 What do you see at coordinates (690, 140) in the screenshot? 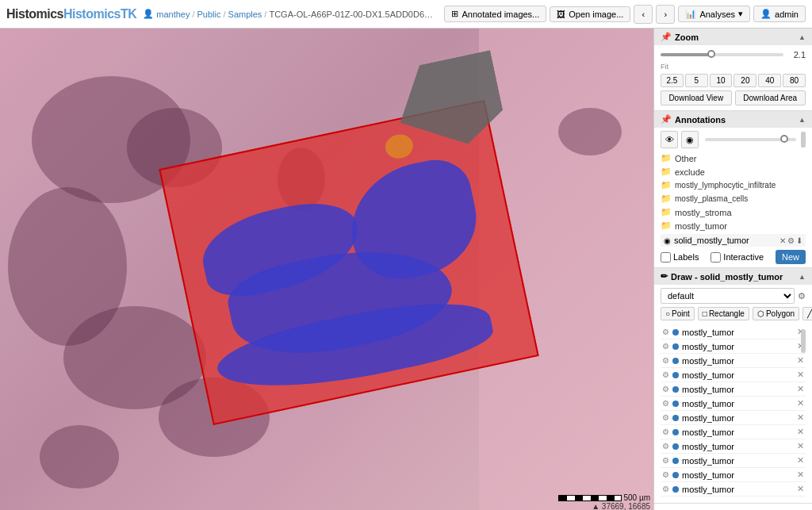
I see `annotations-visibility-button: ◉` at bounding box center [690, 140].